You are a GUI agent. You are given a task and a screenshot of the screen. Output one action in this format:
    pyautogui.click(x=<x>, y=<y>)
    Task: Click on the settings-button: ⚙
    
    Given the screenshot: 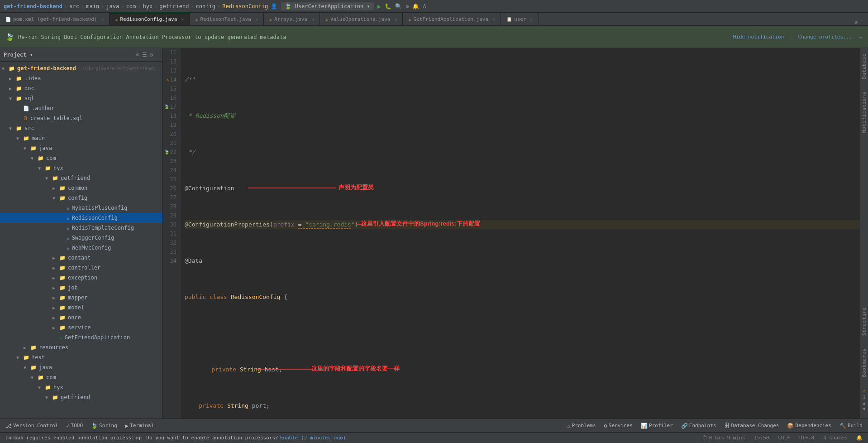 What is the action you would take?
    pyautogui.click(x=407, y=6)
    